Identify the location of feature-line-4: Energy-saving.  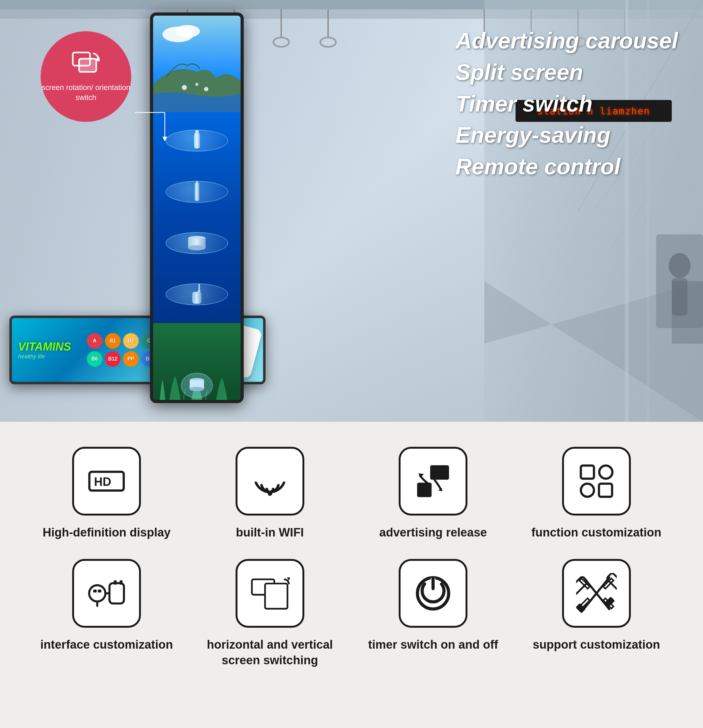
(567, 135).